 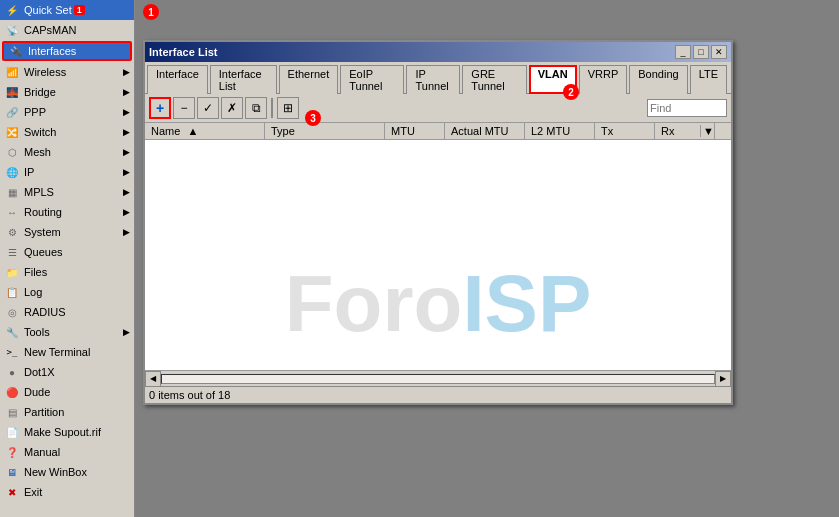 What do you see at coordinates (719, 52) in the screenshot?
I see `window-close-button: ✕` at bounding box center [719, 52].